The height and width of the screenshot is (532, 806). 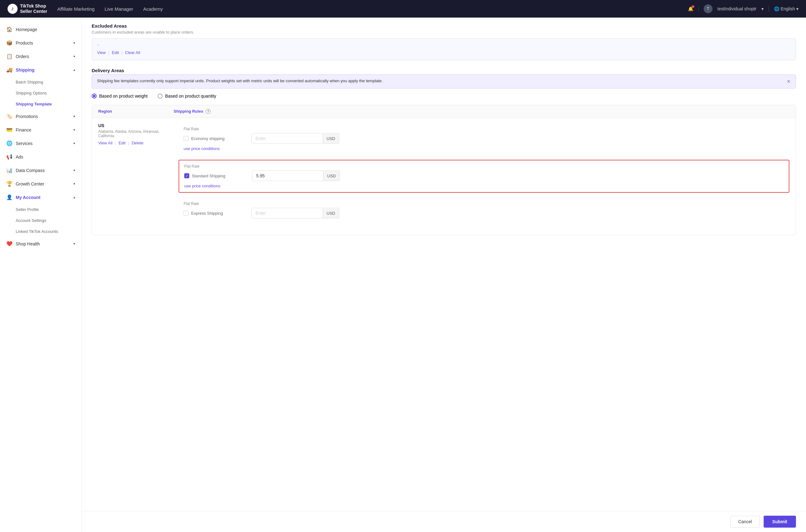 What do you see at coordinates (780, 522) in the screenshot?
I see `submit-button: Submit` at bounding box center [780, 522].